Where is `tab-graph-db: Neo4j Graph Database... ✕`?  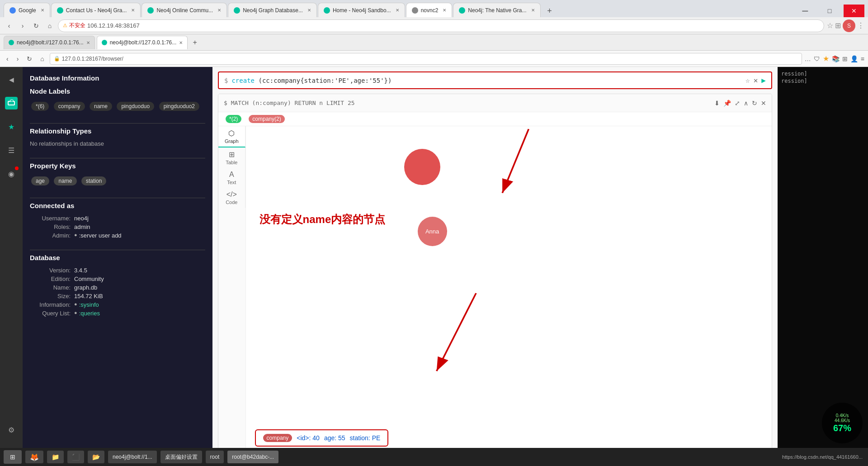
tab-graph-db: Neo4j Graph Database... ✕ is located at coordinates (272, 10).